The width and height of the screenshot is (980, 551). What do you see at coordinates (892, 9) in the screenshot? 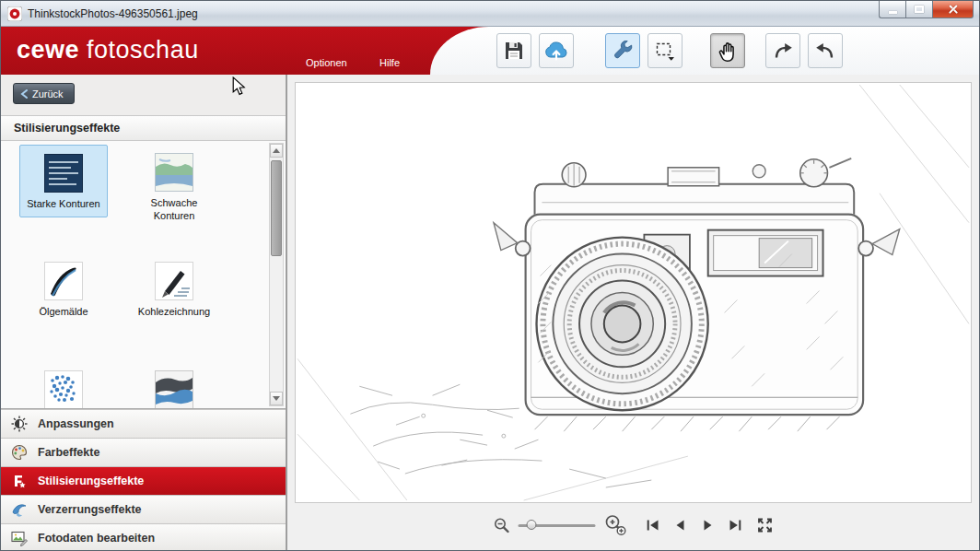
I see `minimize-button` at bounding box center [892, 9].